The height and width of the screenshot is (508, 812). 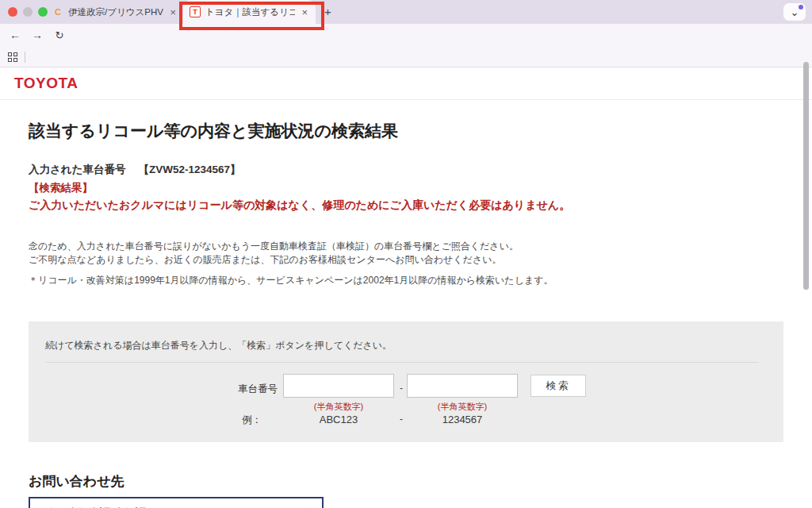 What do you see at coordinates (328, 11) in the screenshot?
I see `new-tab-button: +` at bounding box center [328, 11].